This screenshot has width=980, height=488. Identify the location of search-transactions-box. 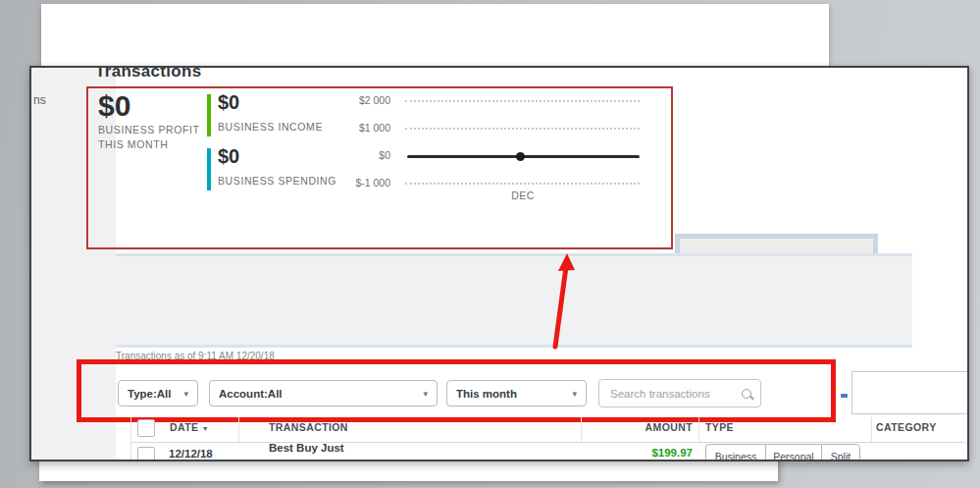
(680, 393).